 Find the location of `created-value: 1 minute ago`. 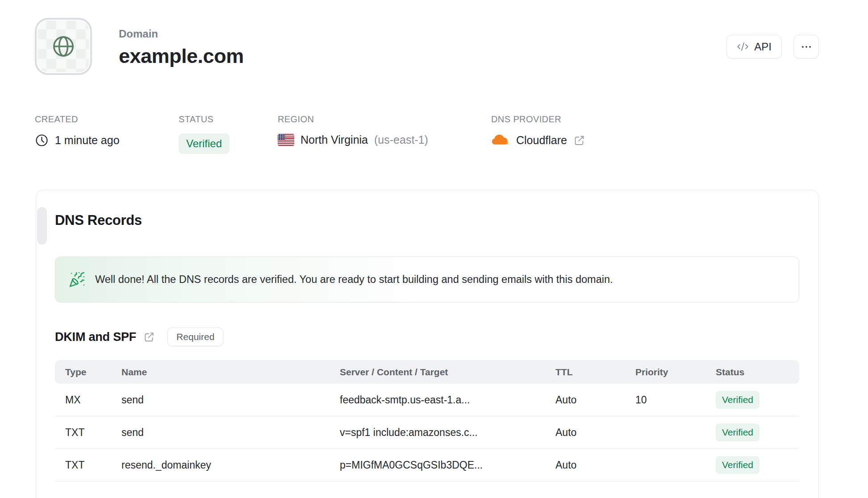

created-value: 1 minute ago is located at coordinates (88, 140).